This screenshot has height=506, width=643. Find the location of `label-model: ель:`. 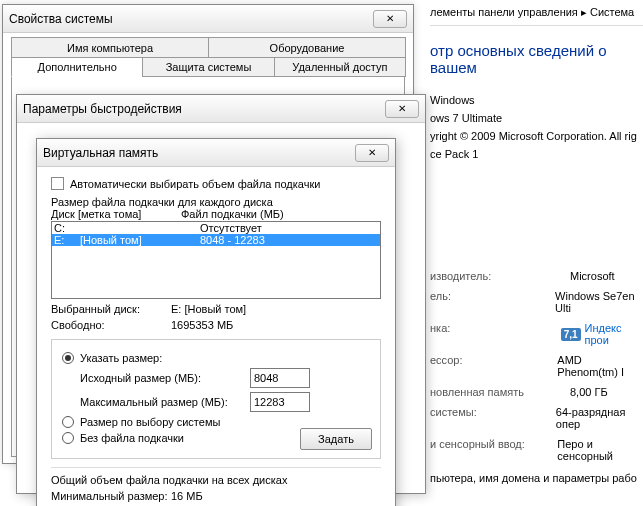

label-model: ель: is located at coordinates (492, 302).